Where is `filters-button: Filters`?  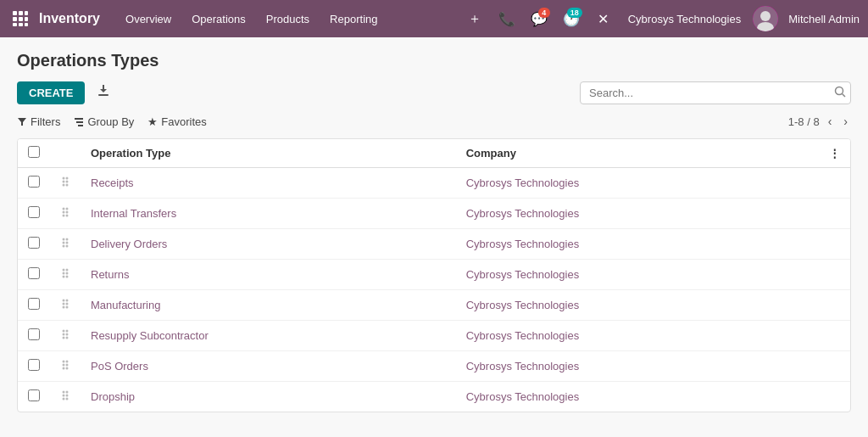 filters-button: Filters is located at coordinates (39, 122).